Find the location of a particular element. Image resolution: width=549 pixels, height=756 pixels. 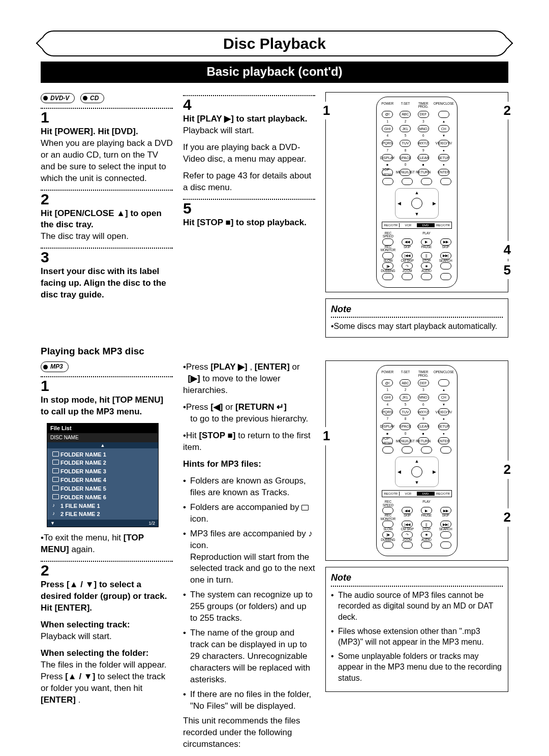

remote-key: ▶▶| is located at coordinates (446, 524).